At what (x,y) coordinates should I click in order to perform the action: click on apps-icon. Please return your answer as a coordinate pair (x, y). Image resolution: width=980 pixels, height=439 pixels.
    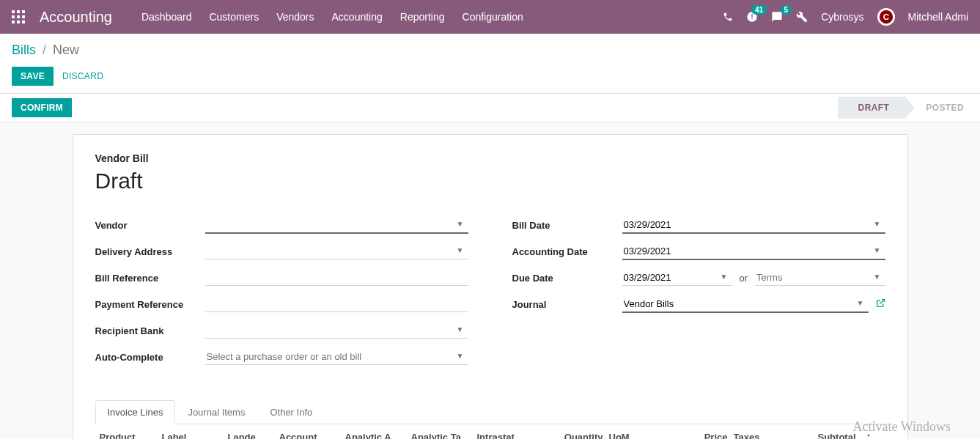
    Looking at the image, I should click on (18, 17).